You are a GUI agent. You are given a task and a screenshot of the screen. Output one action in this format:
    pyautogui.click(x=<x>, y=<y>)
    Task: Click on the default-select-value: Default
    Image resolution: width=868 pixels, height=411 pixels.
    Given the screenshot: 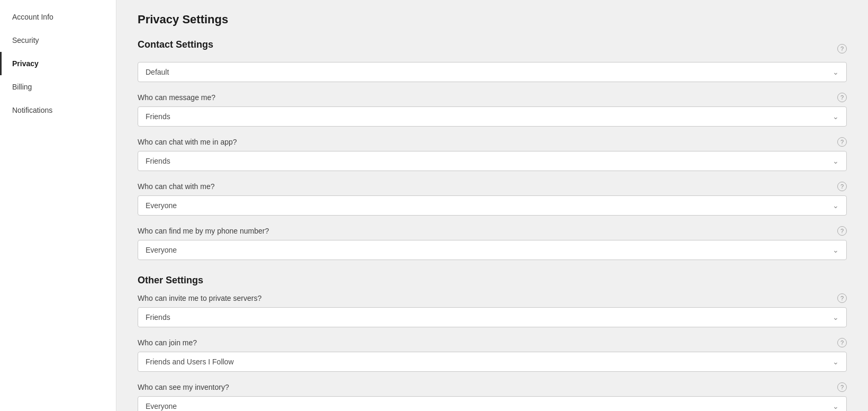 What is the action you would take?
    pyautogui.click(x=157, y=72)
    